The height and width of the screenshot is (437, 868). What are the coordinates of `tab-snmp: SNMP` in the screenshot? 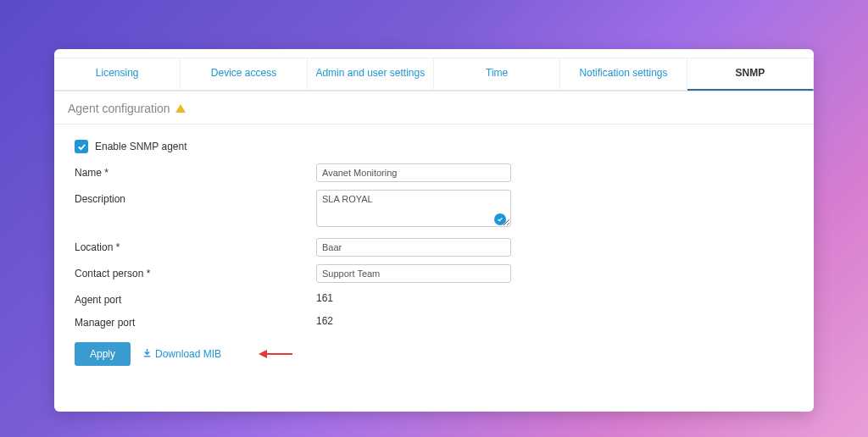 It's located at (751, 75).